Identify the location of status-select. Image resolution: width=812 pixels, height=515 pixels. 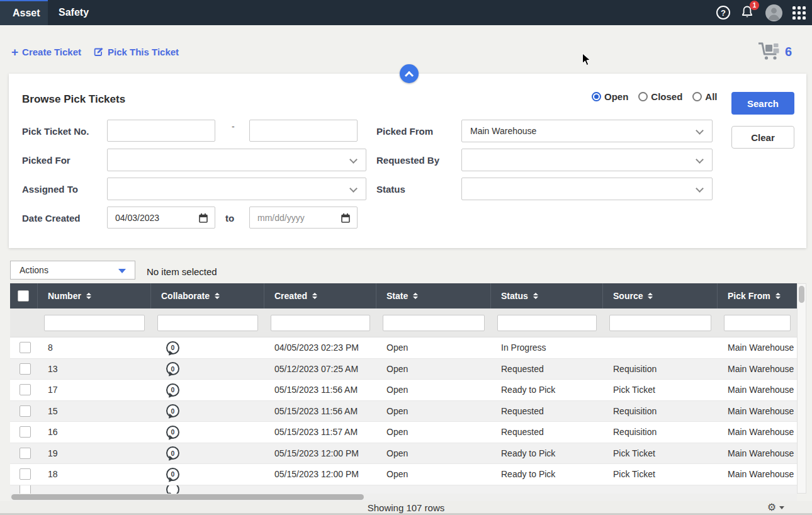
(587, 189).